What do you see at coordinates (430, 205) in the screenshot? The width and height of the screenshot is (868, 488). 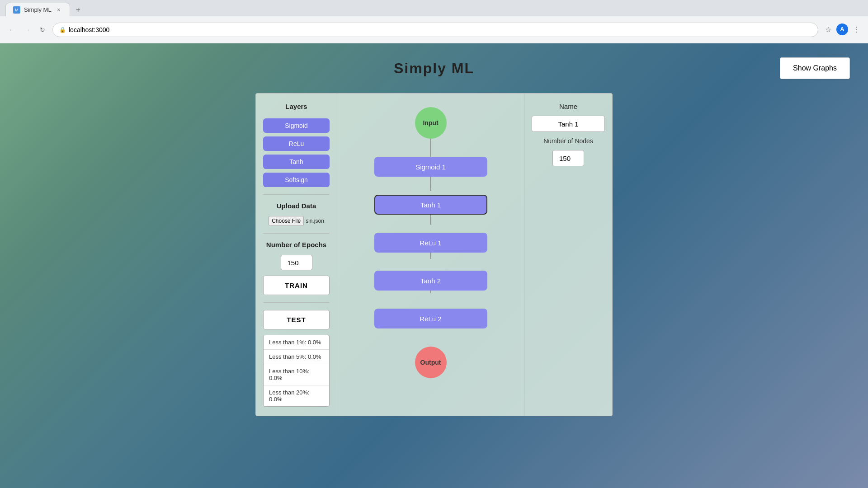 I see `tanh1-label: Tanh 1` at bounding box center [430, 205].